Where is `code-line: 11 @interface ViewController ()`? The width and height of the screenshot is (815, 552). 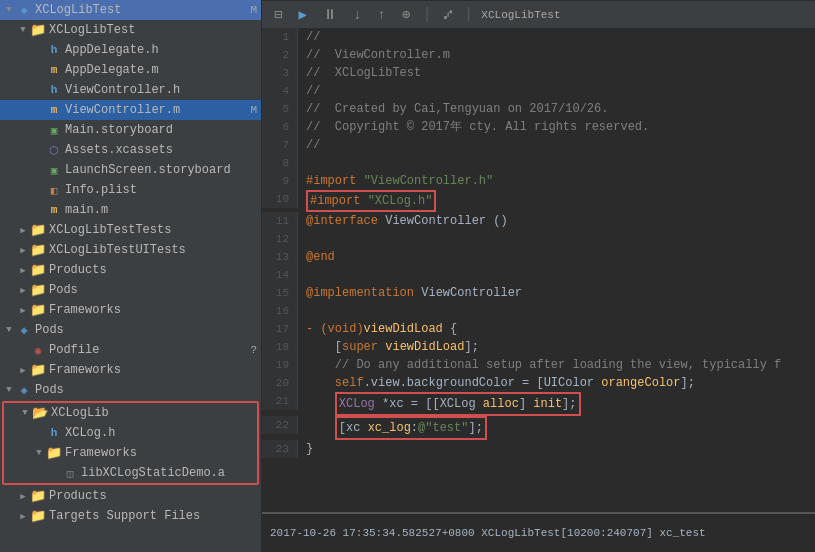 code-line: 11 @interface ViewController () is located at coordinates (538, 221).